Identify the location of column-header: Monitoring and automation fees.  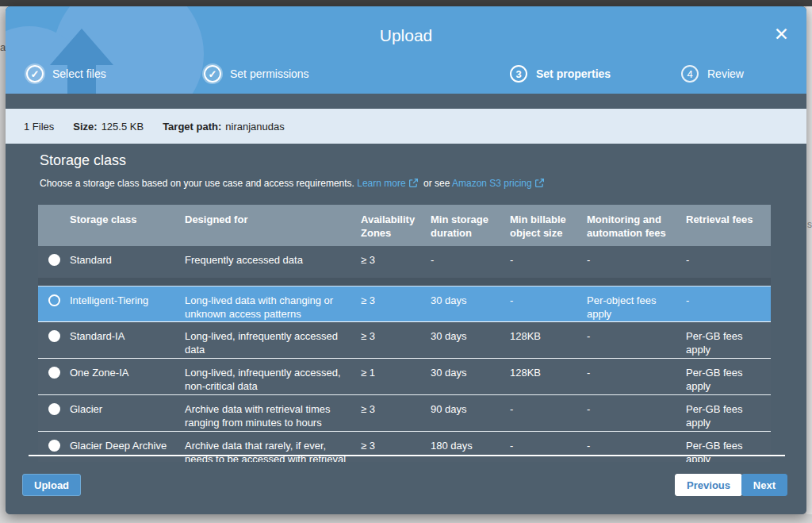
(636, 225).